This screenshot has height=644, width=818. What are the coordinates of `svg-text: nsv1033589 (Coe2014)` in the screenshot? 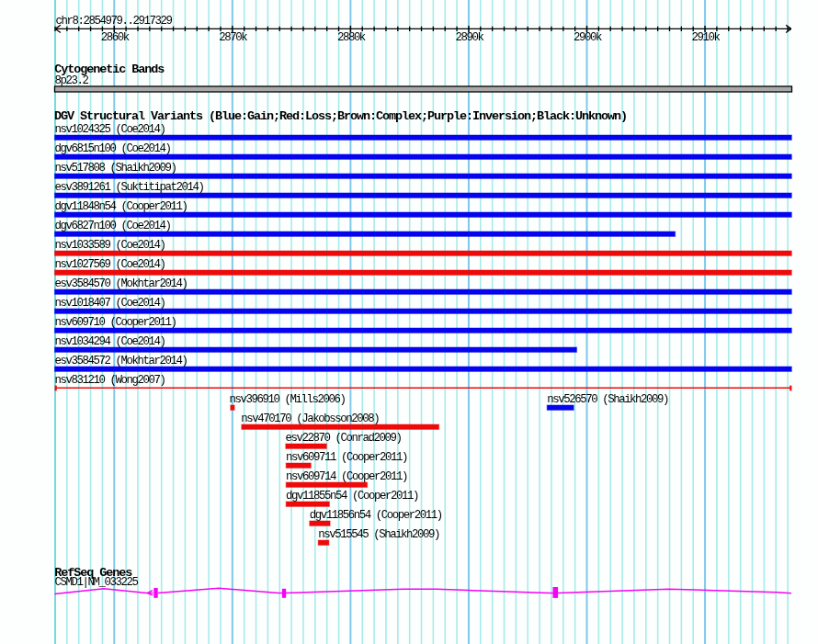 It's located at (110, 245).